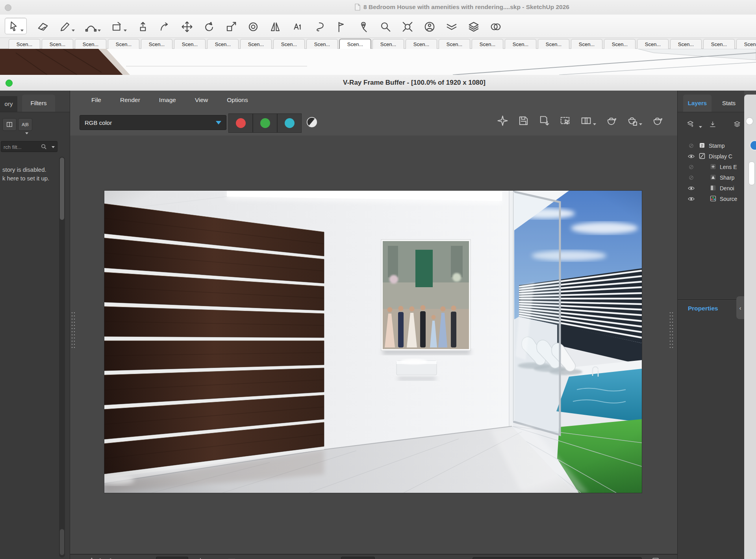 The width and height of the screenshot is (756, 559). What do you see at coordinates (241, 123) in the screenshot?
I see `red-channel-button` at bounding box center [241, 123].